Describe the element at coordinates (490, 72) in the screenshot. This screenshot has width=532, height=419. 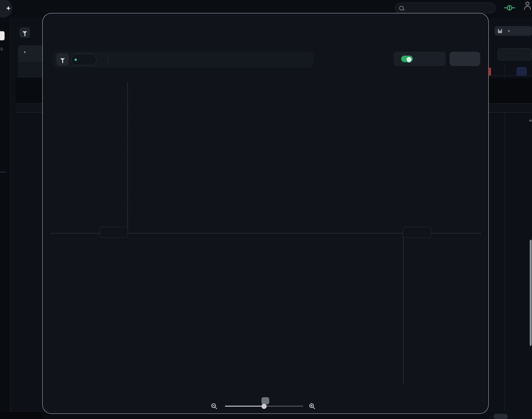
I see `book-logo-fragment` at that location.